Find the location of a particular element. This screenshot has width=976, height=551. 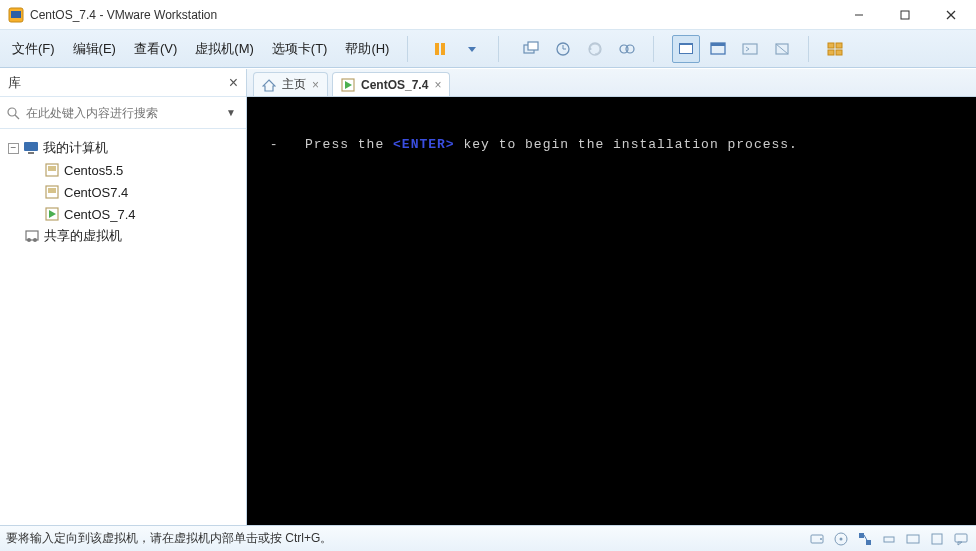

tree-node-vm1: Centos5.5 is located at coordinates (123, 170).